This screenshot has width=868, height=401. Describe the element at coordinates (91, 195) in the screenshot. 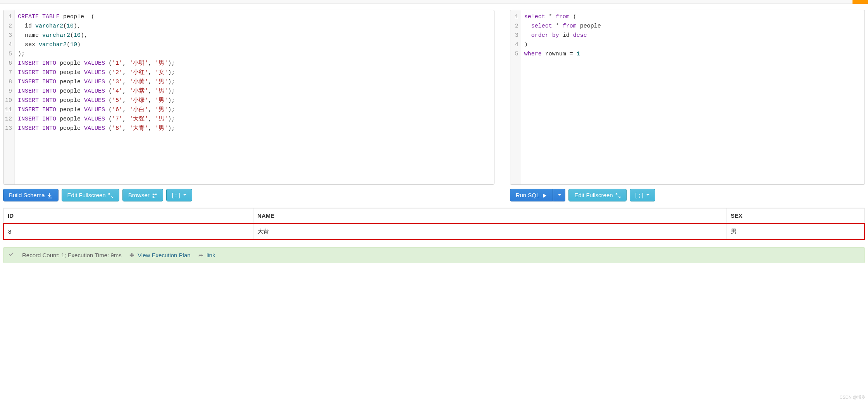

I see `edit-fullscreen-button-left: Edit Fullscreen` at that location.